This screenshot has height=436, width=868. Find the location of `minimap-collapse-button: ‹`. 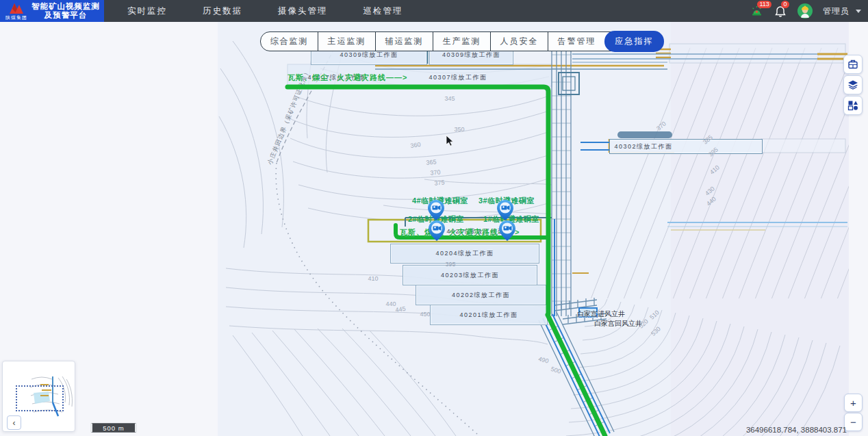

minimap-collapse-button: ‹ is located at coordinates (14, 423).